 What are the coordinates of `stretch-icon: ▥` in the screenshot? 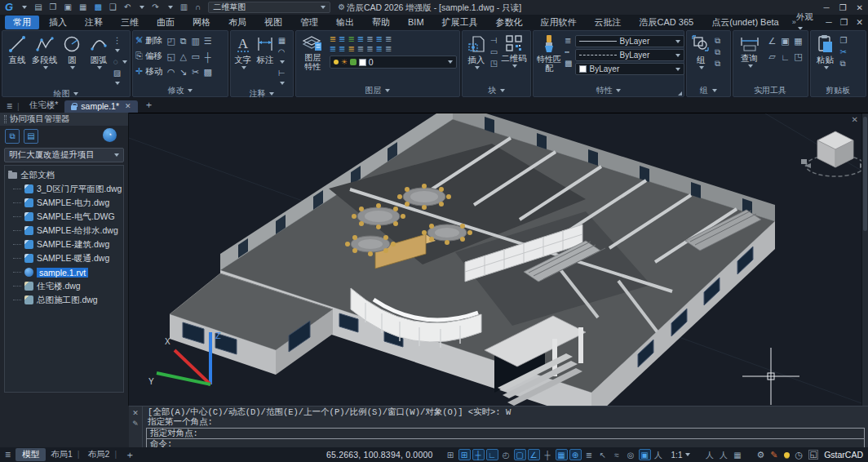 It's located at (196, 41).